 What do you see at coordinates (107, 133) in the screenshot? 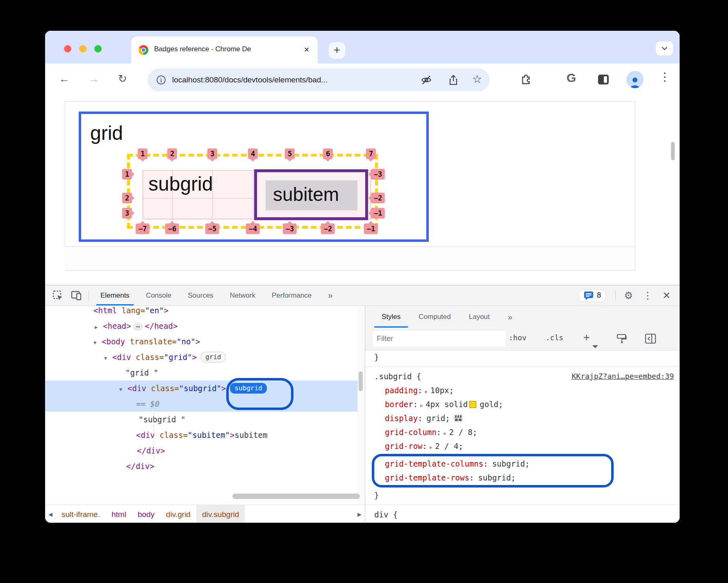
I see `grid-label: grid` at bounding box center [107, 133].